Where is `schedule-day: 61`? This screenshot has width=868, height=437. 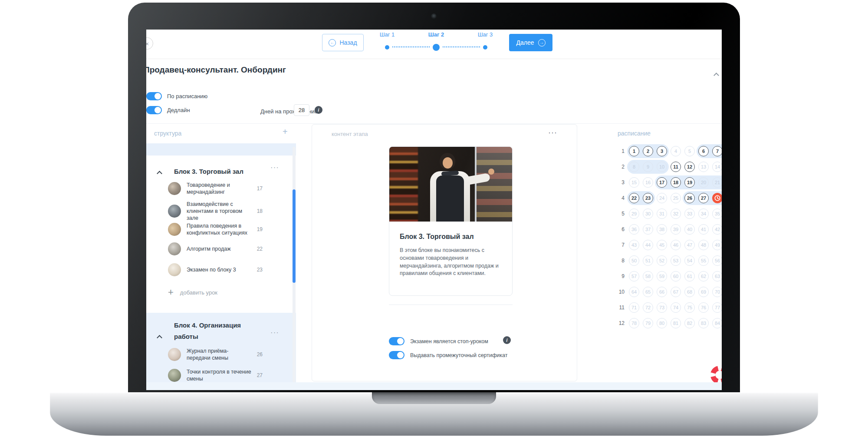
schedule-day: 61 is located at coordinates (690, 276).